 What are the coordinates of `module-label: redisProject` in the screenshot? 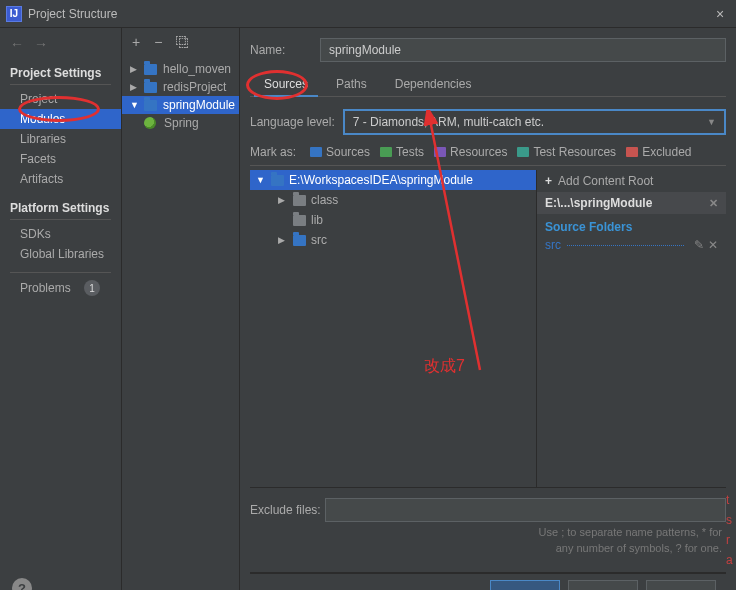 It's located at (194, 87).